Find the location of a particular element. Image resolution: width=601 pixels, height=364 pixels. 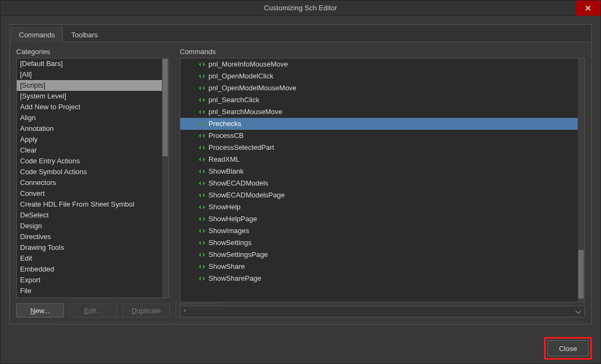

close-button-highlight: Close is located at coordinates (568, 348).